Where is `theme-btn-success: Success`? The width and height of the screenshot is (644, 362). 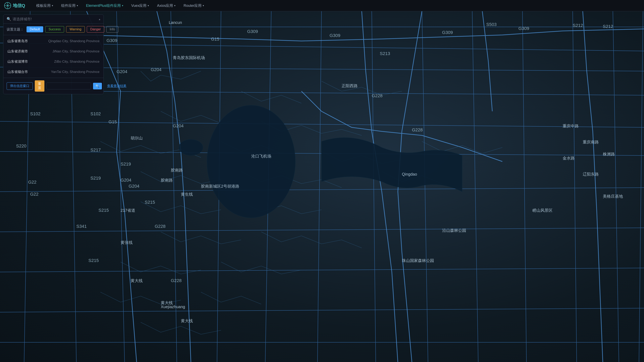 theme-btn-success: Success is located at coordinates (54, 29).